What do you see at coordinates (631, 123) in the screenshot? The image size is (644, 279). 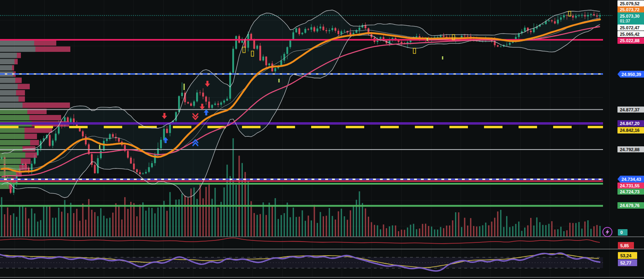 I see `purple-line-price-label: 24.847,20` at bounding box center [631, 123].